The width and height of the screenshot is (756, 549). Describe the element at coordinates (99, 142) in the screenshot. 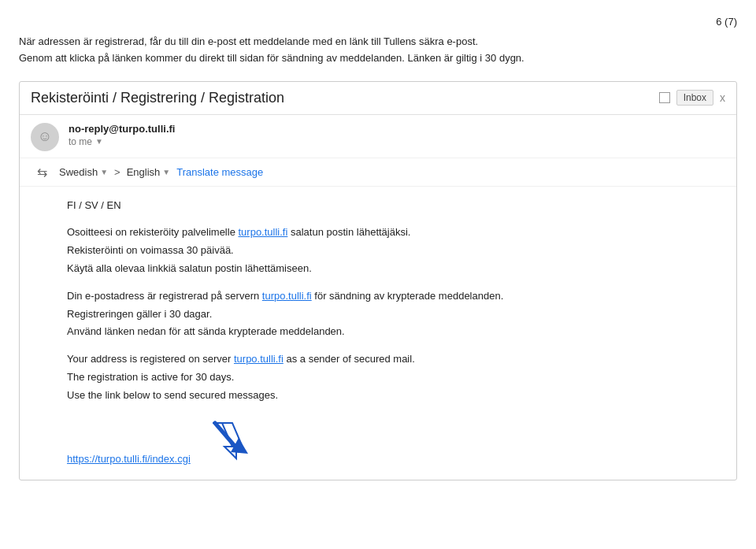

I see `to-me-dropdown-arrow: ▼` at that location.